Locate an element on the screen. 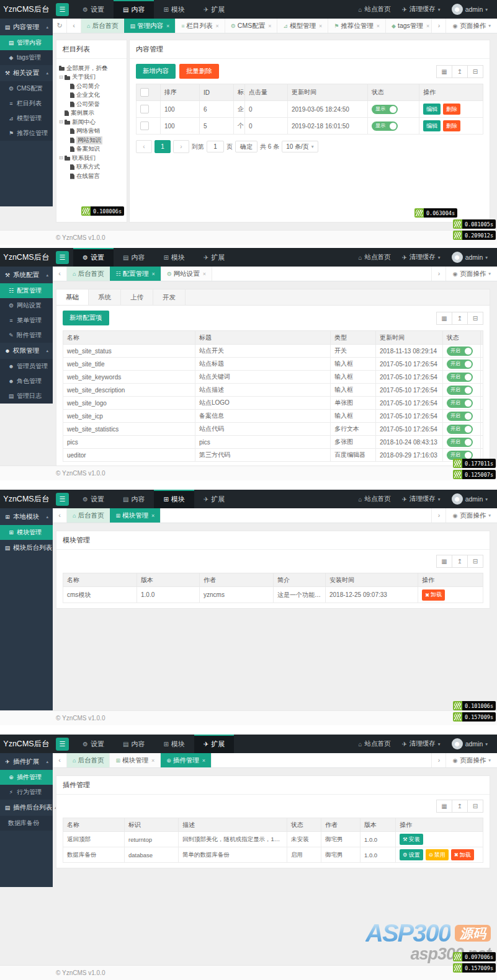 This screenshot has height=980, width=497. tab: ☷ 配置管理 × is located at coordinates (135, 274).